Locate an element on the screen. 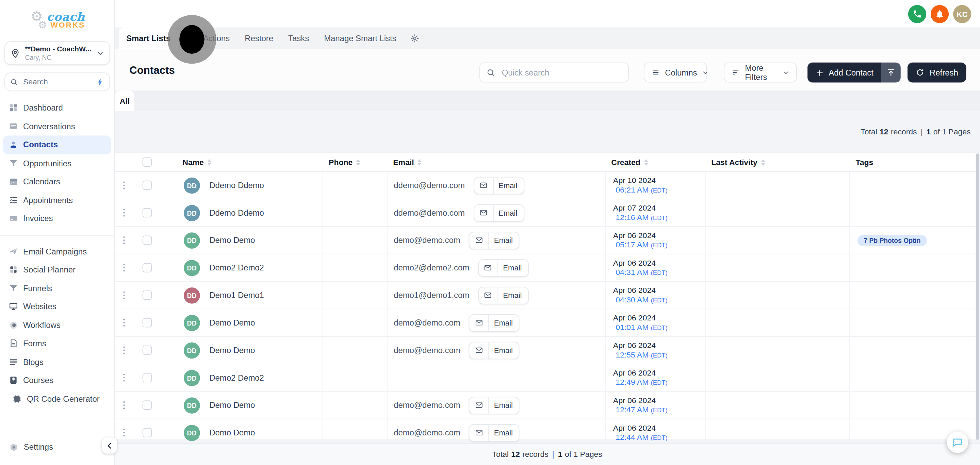  sidebar-search is located at coordinates (57, 82).